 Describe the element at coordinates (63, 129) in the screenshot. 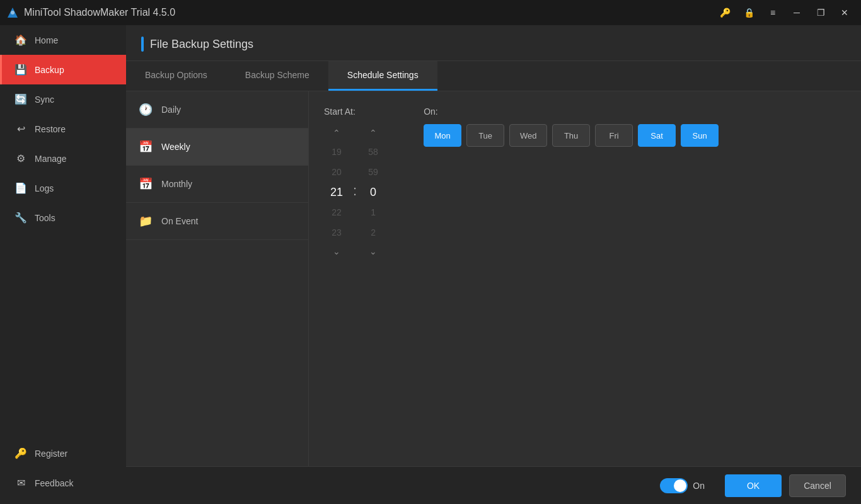

I see `sidebar-item-restore: ↩ Restore` at that location.